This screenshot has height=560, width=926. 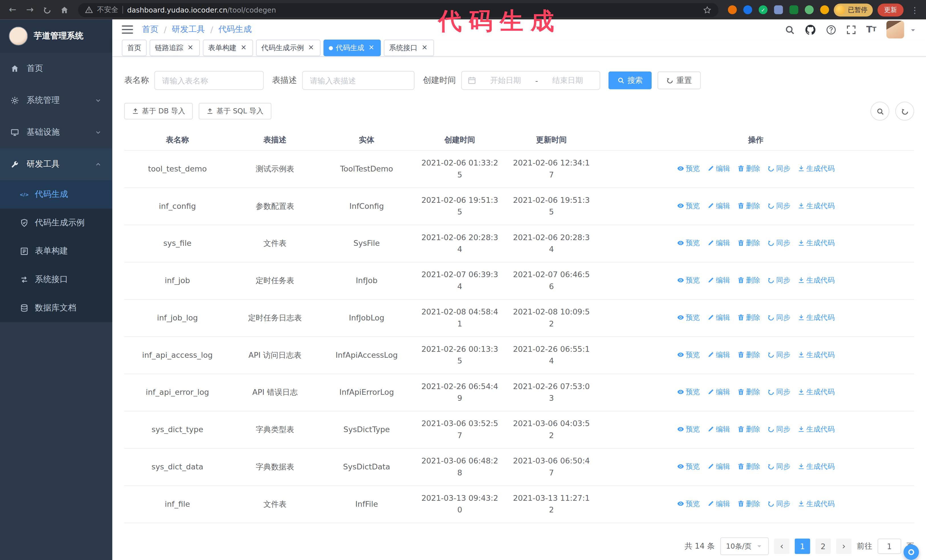 What do you see at coordinates (134, 48) in the screenshot?
I see `tab-home: 首页` at bounding box center [134, 48].